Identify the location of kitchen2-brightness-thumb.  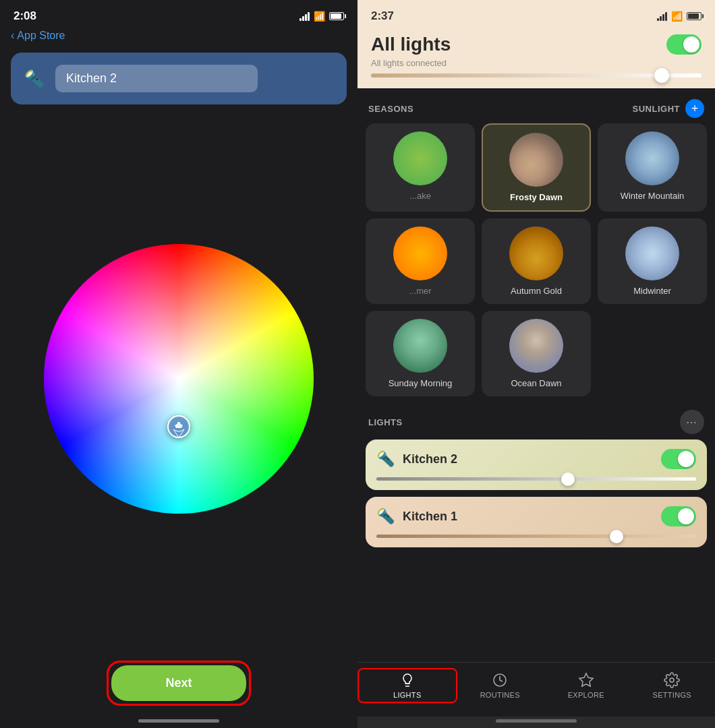
(568, 479).